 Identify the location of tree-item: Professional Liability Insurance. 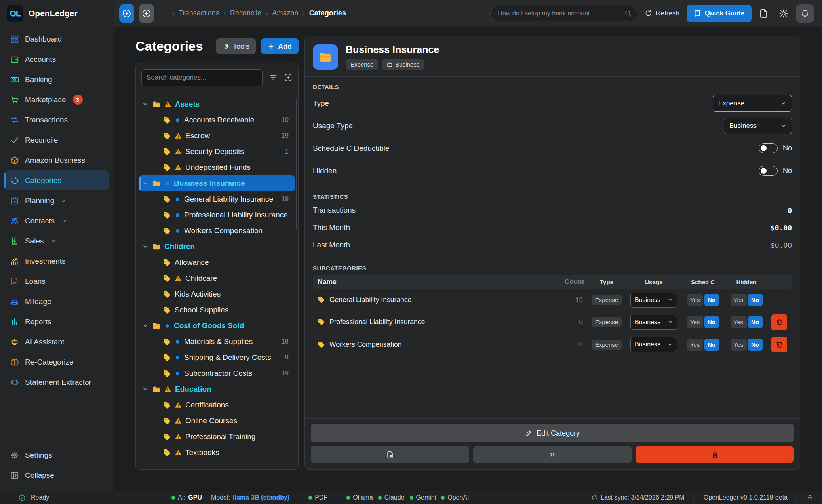
(217, 215).